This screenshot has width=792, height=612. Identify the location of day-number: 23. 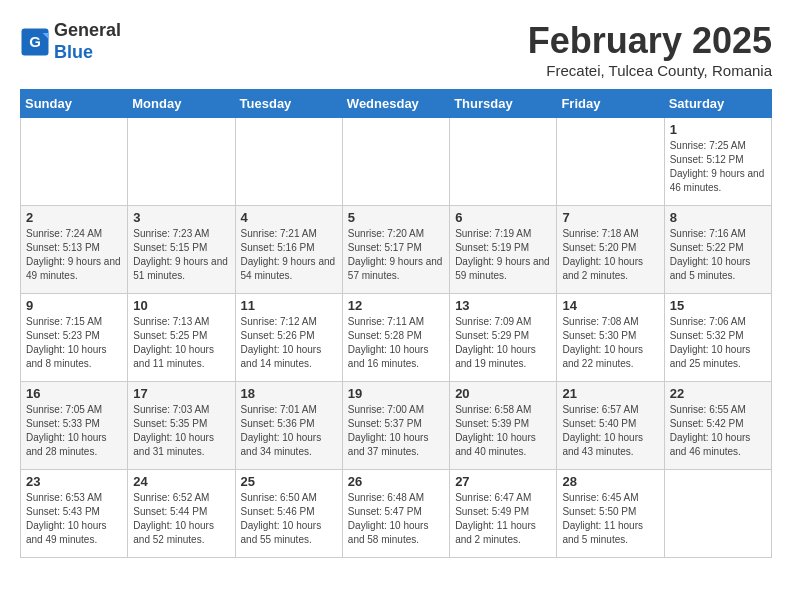
(74, 482).